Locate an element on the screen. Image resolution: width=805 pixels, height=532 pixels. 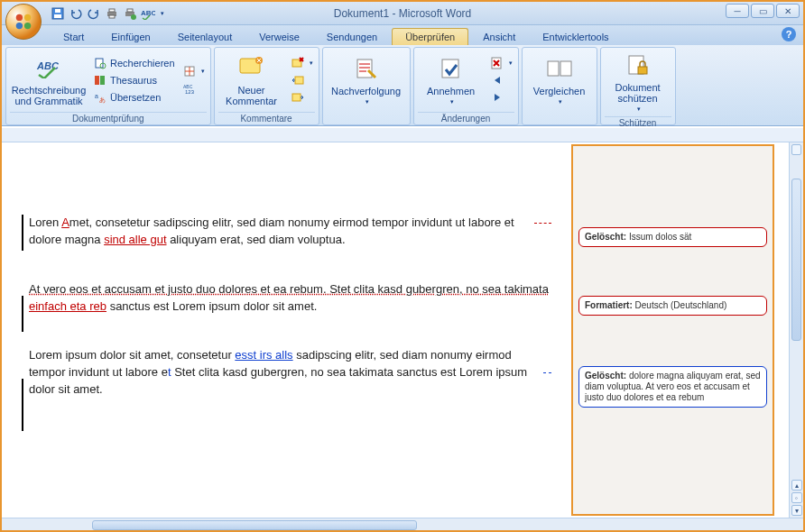
tab-start: Start is located at coordinates (74, 37).